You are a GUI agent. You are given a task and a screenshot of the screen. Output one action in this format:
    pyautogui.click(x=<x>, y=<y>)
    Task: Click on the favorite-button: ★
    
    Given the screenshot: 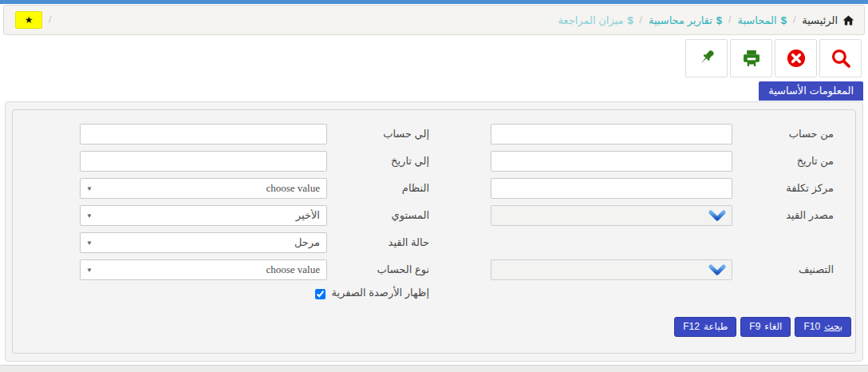 What is the action you would take?
    pyautogui.click(x=29, y=20)
    